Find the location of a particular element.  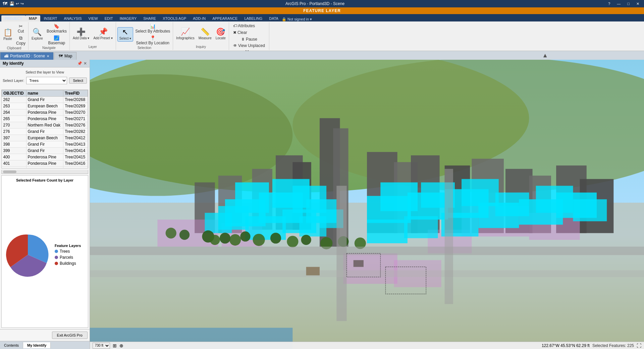

table-row: 399Grand FirTree/20414 is located at coordinates (45, 151).